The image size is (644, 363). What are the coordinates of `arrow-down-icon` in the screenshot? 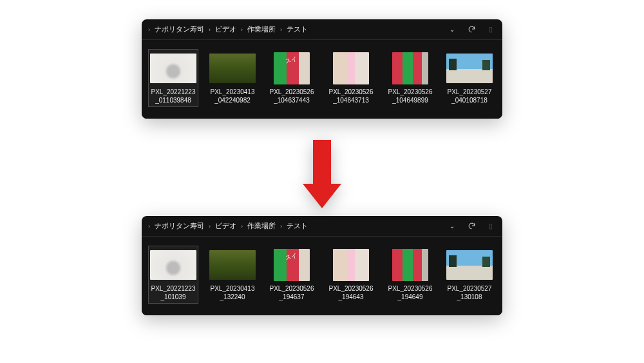 It's located at (322, 175).